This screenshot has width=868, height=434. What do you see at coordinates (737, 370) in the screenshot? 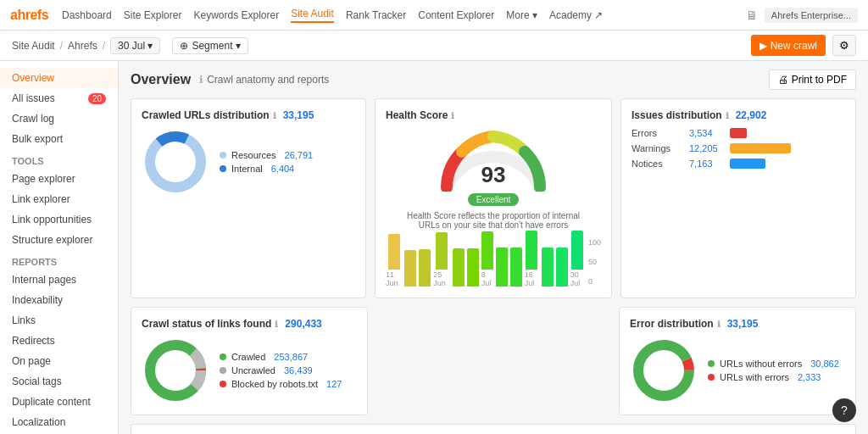
I see `error-dist-chart: URLs without errors 30,862 URLs with err…` at bounding box center [737, 370].